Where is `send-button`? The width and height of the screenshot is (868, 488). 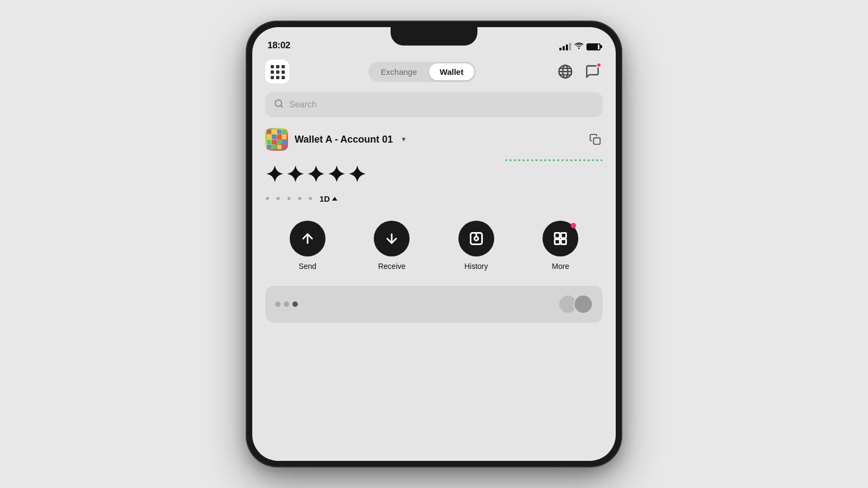
send-button is located at coordinates (308, 239).